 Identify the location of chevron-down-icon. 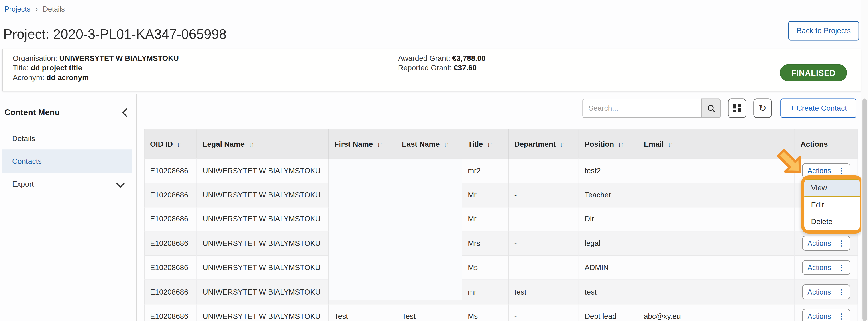
(120, 184).